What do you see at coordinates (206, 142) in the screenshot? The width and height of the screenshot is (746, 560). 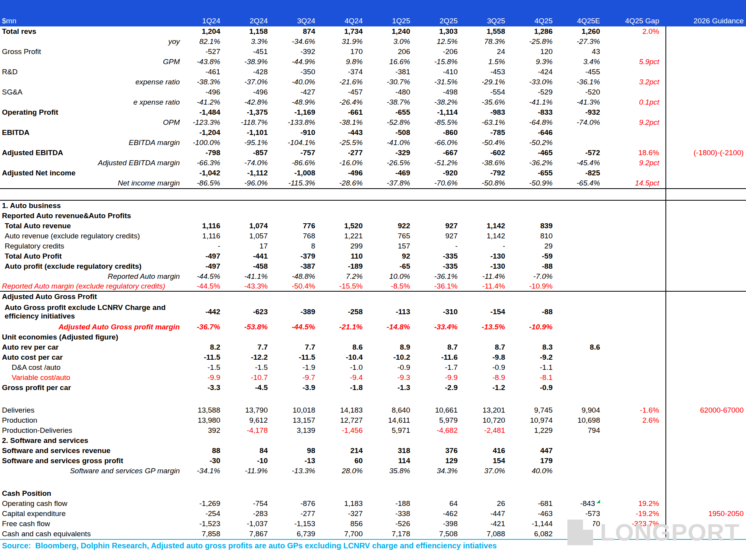 I see `cell-value: -100.0%` at bounding box center [206, 142].